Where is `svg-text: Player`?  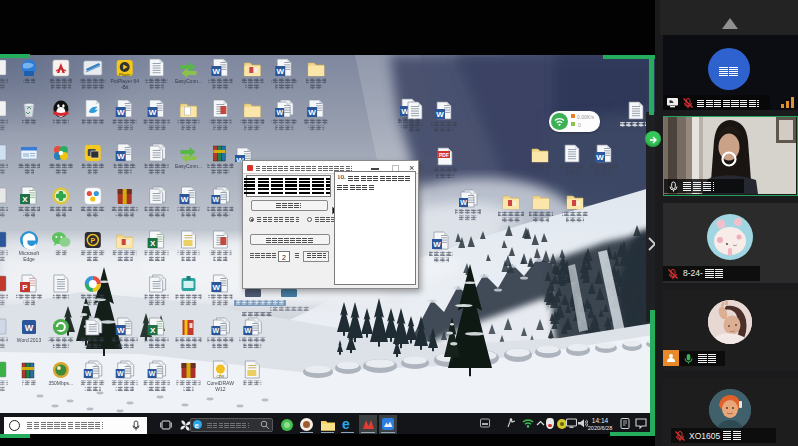
svg-text: Player is located at coordinates (125, 74).